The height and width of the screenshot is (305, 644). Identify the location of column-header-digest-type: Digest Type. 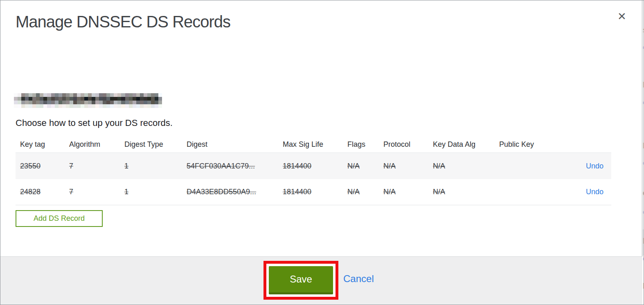
(155, 145).